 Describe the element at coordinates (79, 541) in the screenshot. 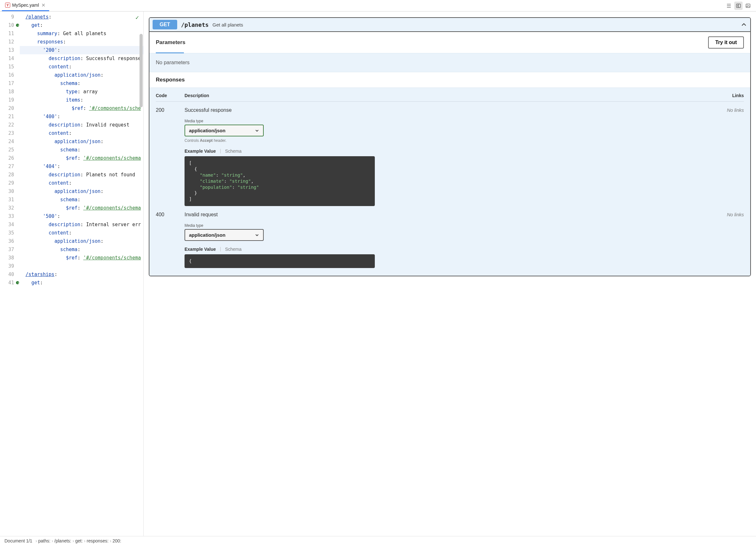

I see `breadcrumb-item: get:` at that location.